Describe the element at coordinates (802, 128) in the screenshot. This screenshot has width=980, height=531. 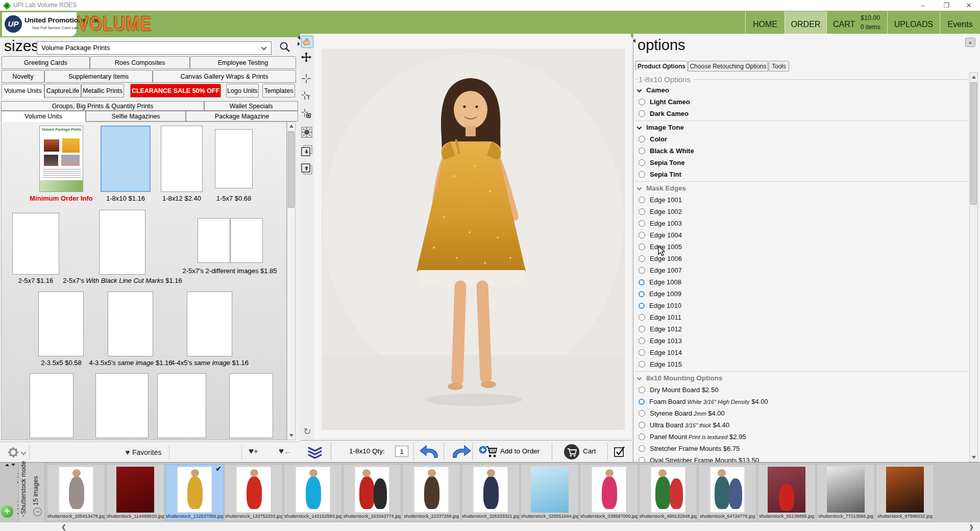
I see `option-section-header: Image Tone` at that location.